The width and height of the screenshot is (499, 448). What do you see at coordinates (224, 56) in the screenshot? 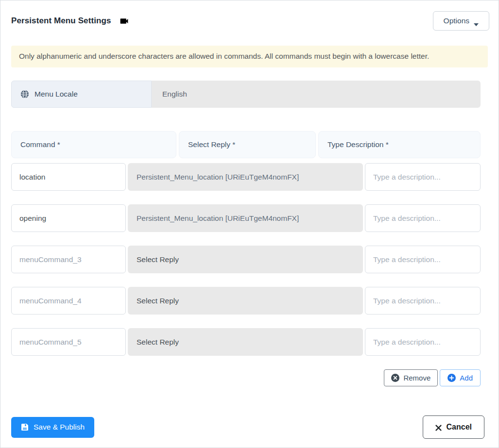
I see `commands-warning-text: Only alphanumeric and underscore charact…` at bounding box center [224, 56].